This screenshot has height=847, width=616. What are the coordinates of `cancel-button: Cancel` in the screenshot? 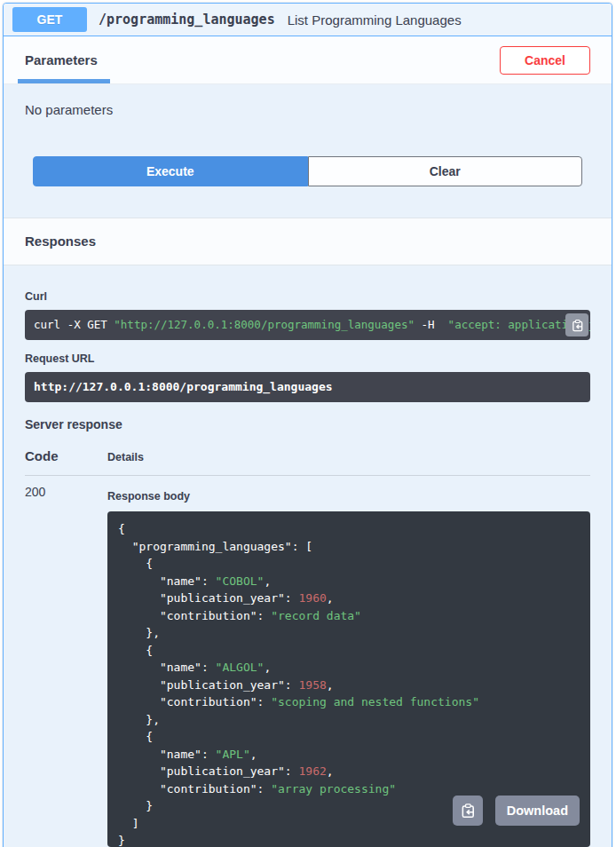 It's located at (545, 60).